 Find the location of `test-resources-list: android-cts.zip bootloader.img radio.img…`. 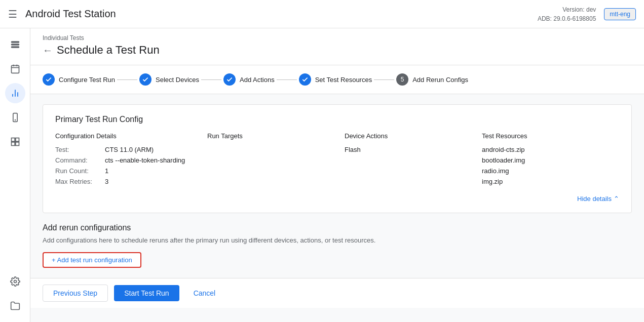

test-resources-list: android-cts.zip bootloader.img radio.img… is located at coordinates (550, 166).